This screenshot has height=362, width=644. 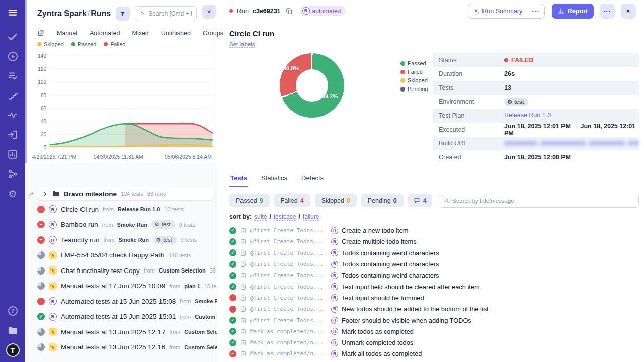 What do you see at coordinates (434, 242) in the screenshot?
I see `test-list-item: ✓ @first Create Todos... R Create multip…` at bounding box center [434, 242].